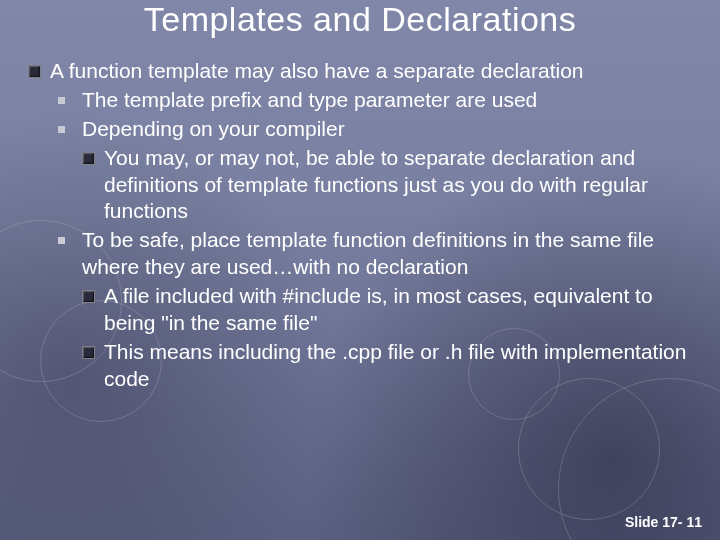 The image size is (720, 540). What do you see at coordinates (360, 20) in the screenshot?
I see `slide-title: Templates and Declarations` at bounding box center [360, 20].